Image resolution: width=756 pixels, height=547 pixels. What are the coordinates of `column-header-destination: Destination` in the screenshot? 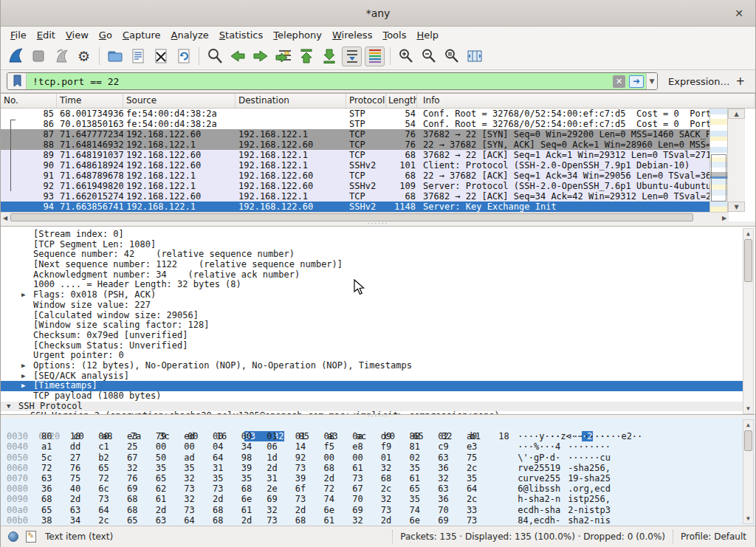 It's located at (291, 100).